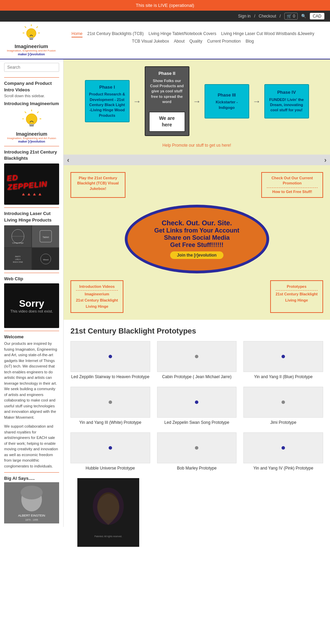 This screenshot has width=330, height=644. What do you see at coordinates (32, 311) in the screenshot?
I see `web-clip-sub-text: This video does not exist.` at bounding box center [32, 311].